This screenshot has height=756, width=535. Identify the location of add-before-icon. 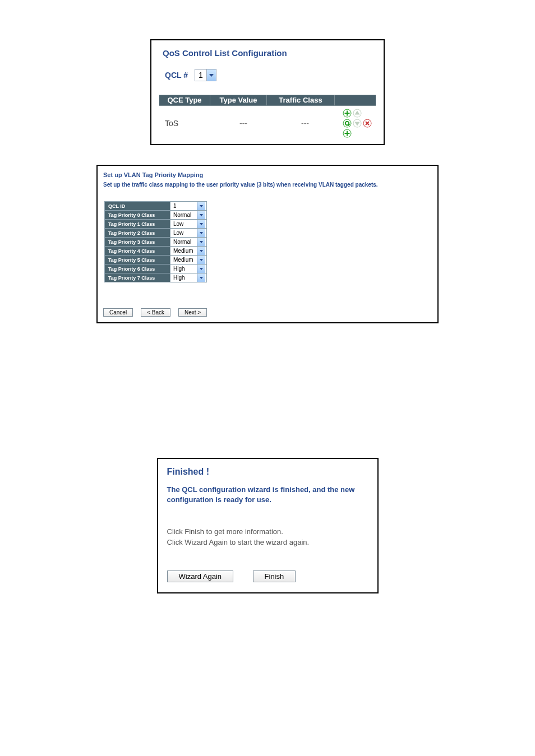
(347, 113).